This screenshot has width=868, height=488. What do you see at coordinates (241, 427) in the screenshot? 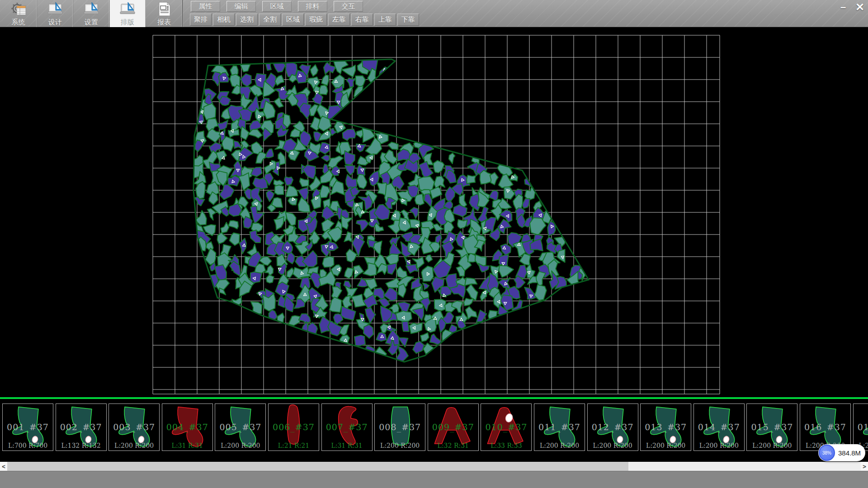
I see `thumbnail-cell: 005_#37L:200 R:200` at bounding box center [241, 427].